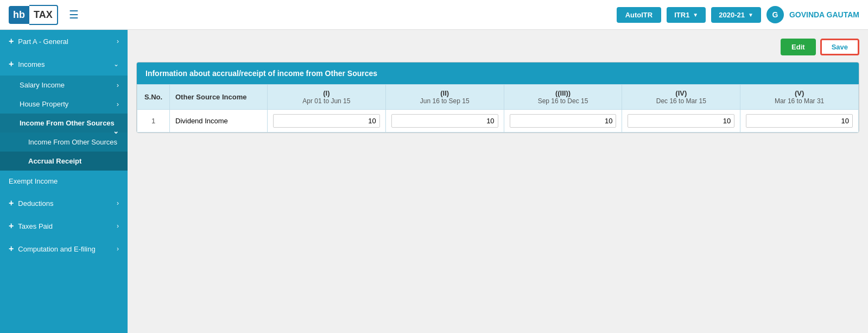 Image resolution: width=868 pixels, height=333 pixels. I want to click on table-row: 1 Dividend Income, so click(498, 121).